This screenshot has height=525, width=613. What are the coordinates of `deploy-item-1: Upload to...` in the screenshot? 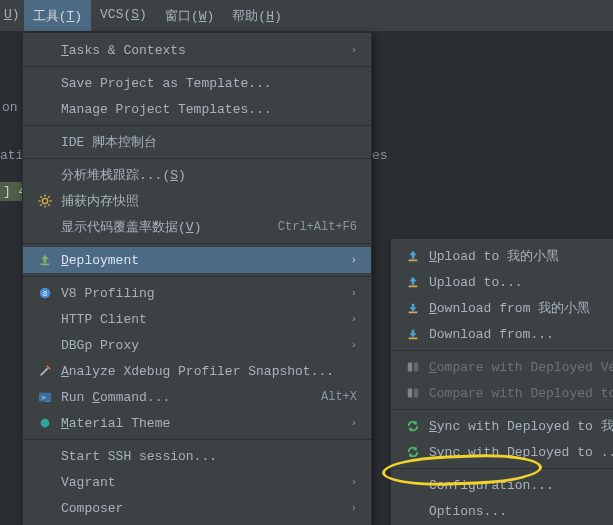 It's located at (502, 282).